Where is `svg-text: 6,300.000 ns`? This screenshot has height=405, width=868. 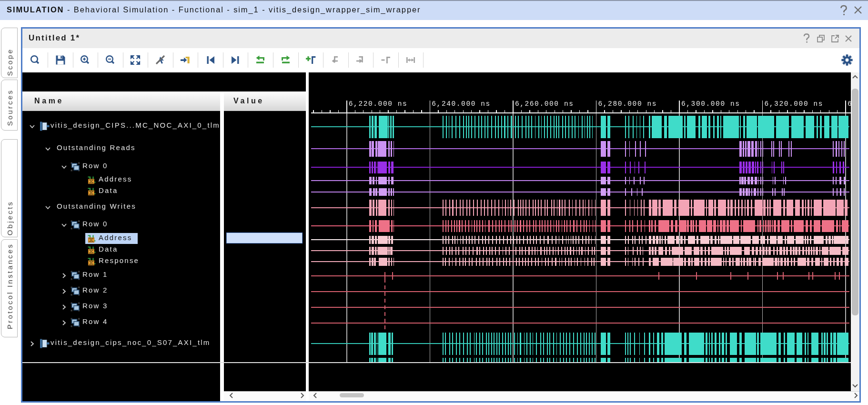
svg-text: 6,300.000 ns is located at coordinates (711, 104).